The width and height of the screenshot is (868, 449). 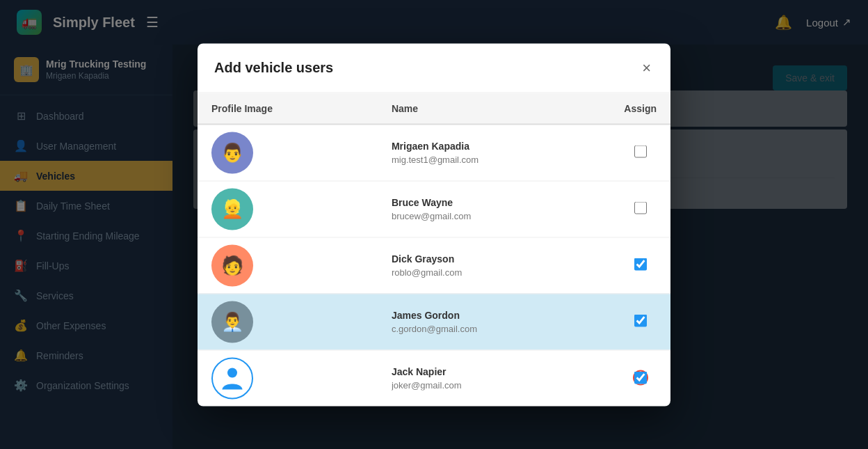 I want to click on user-name: Mrigaen Kapadia, so click(x=494, y=146).